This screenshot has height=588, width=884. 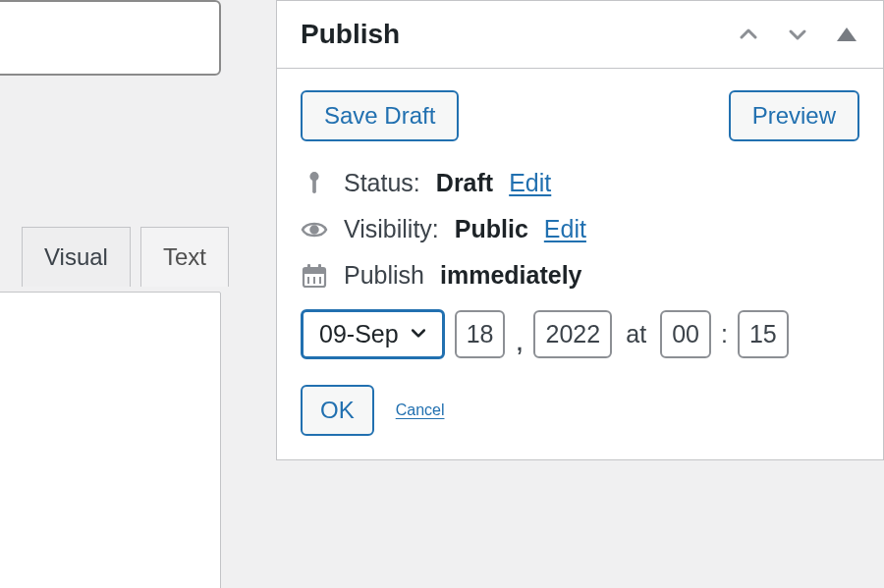 What do you see at coordinates (314, 276) in the screenshot?
I see `calendar-icon` at bounding box center [314, 276].